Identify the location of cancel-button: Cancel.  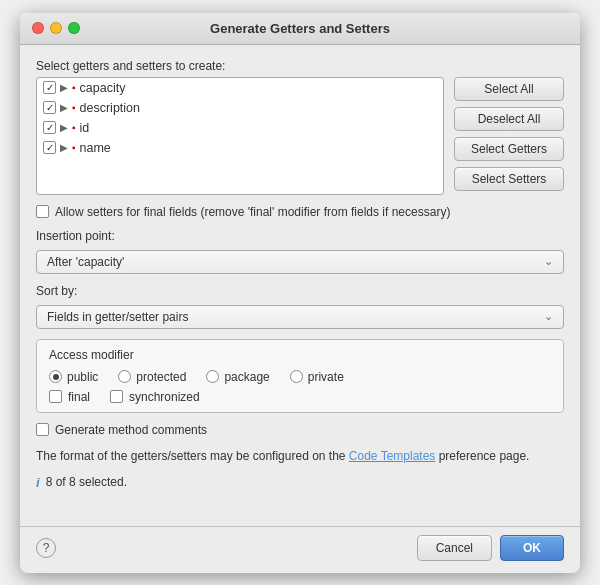
(454, 548).